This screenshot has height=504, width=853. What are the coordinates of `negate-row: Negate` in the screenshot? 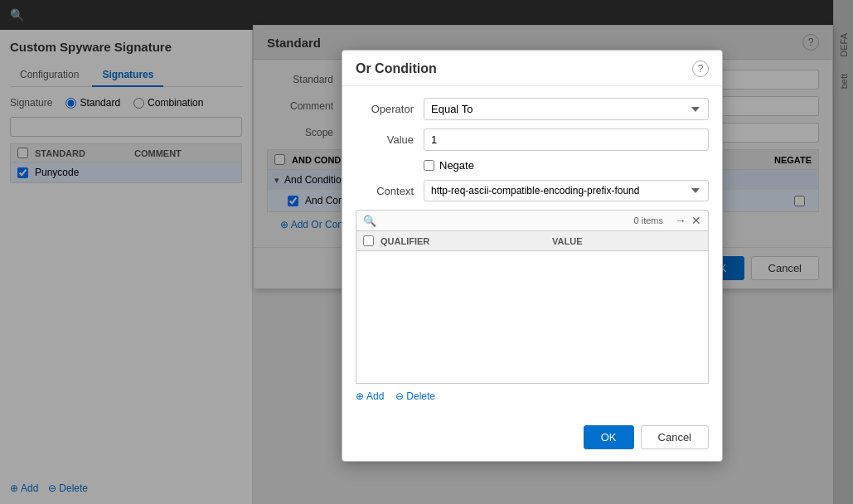 It's located at (566, 166).